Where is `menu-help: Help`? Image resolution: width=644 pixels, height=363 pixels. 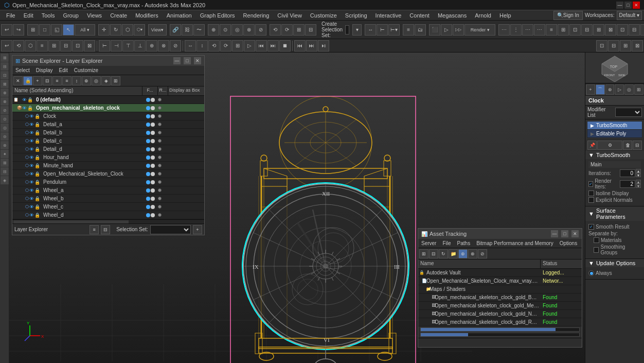 menu-help: Help is located at coordinates (505, 15).